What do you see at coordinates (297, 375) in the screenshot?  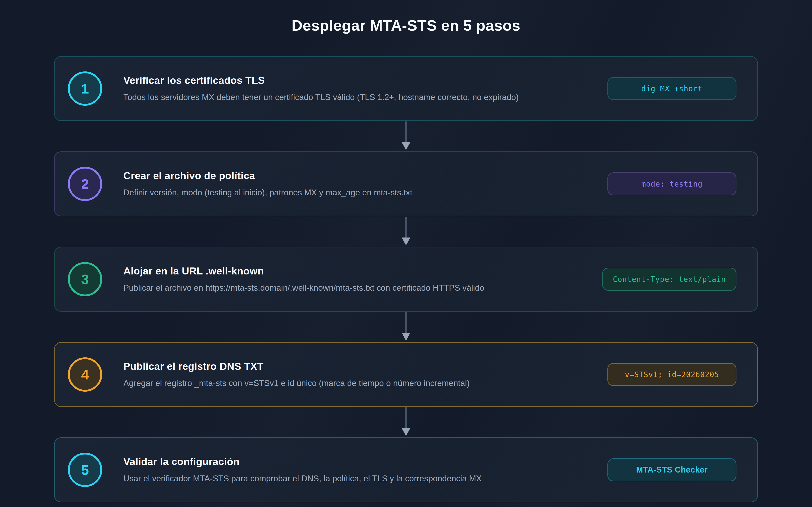 I see `step-texts: Publicar el registro DNS TXT Agregar el …` at bounding box center [297, 375].